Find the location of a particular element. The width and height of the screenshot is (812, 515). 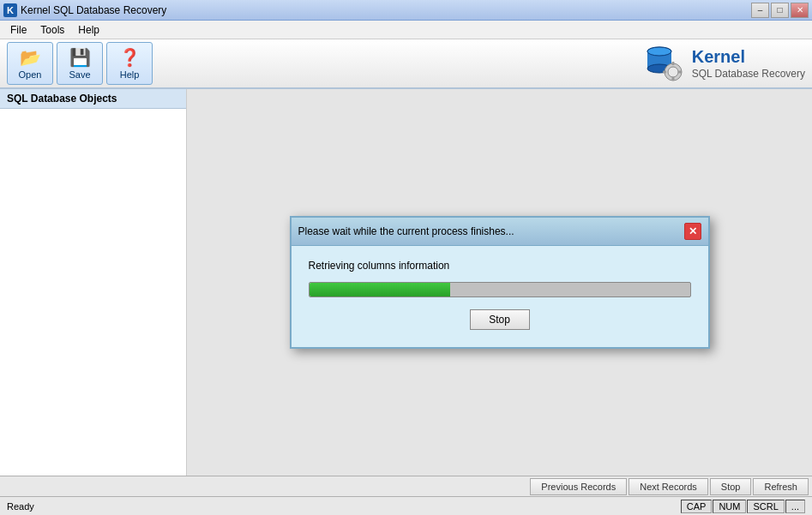

open-button: 📂 Open is located at coordinates (30, 63).